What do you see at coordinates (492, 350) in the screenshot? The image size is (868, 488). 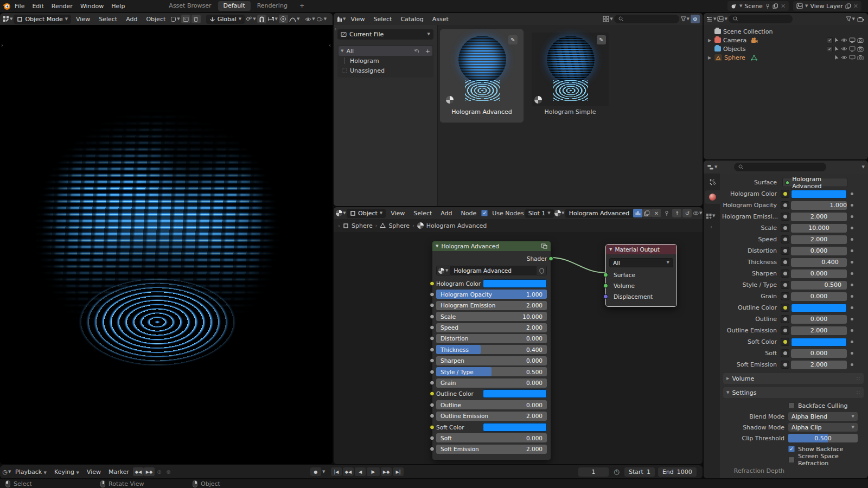 I see `node-hologram-advanced: ▼ Hologram Advanced Shader ▼ Hologram Ad…` at bounding box center [492, 350].